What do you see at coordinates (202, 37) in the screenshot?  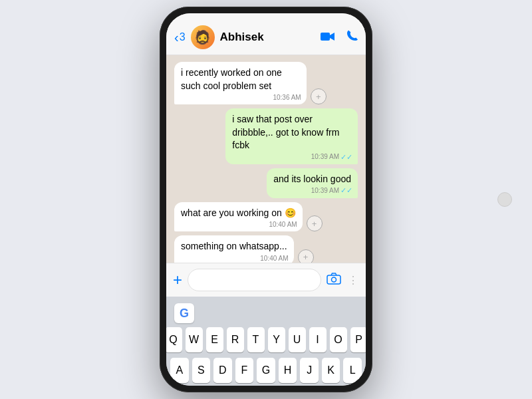 I see `avatar-emoji: 🧔` at bounding box center [202, 37].